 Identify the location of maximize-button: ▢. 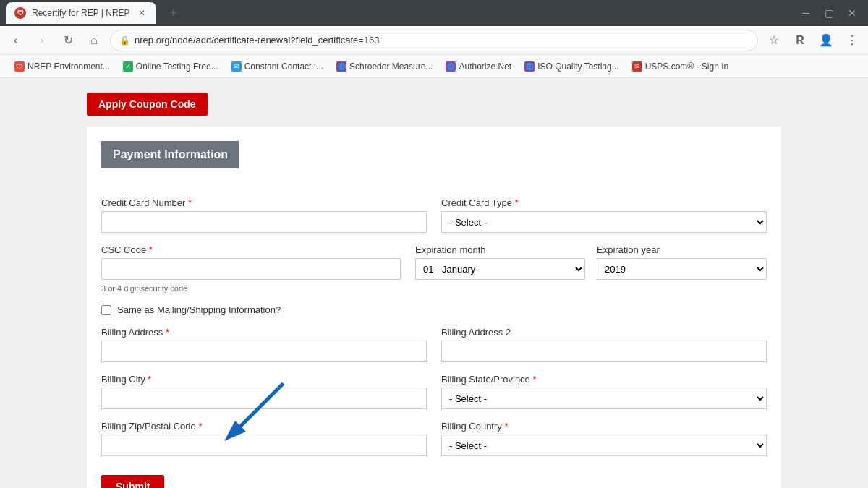
(829, 13).